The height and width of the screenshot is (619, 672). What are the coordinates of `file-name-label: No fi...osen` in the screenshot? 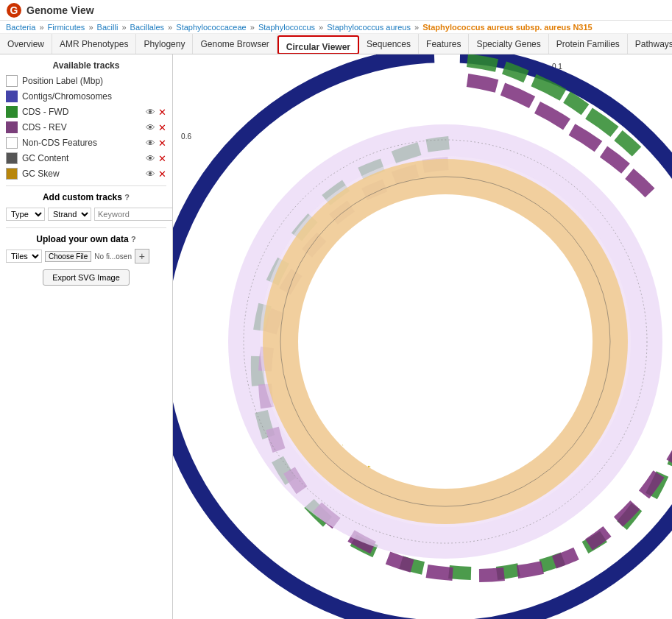 It's located at (113, 256).